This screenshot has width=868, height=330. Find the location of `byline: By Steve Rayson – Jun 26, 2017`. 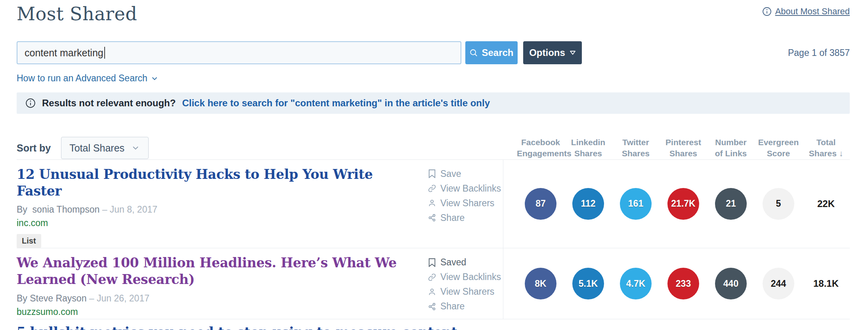

byline: By Steve Rayson – Jun 26, 2017 is located at coordinates (215, 298).